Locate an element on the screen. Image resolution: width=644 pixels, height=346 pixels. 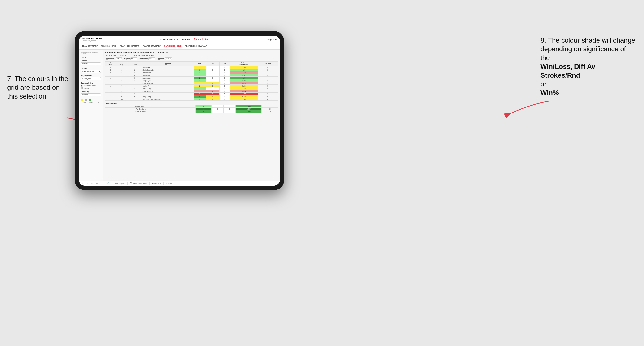
copy-btn: ⧉ is located at coordinates (97, 183).